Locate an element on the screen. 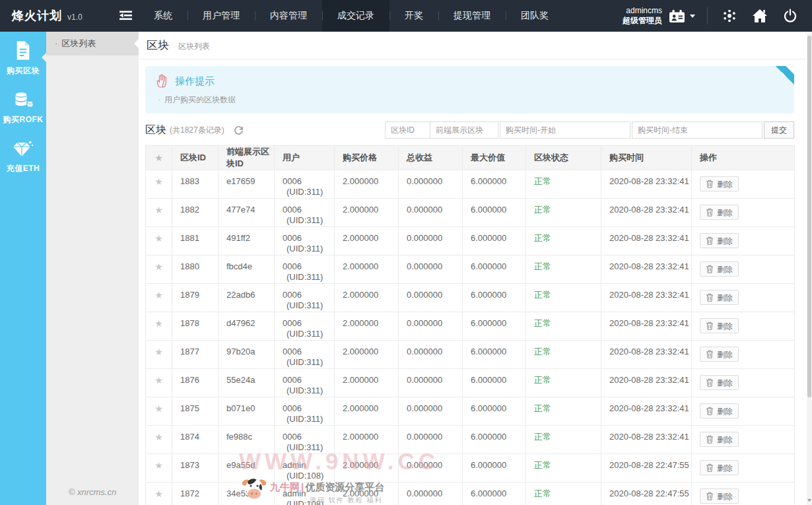 The image size is (812, 505). tip-header: 操作提示 is located at coordinates (470, 81).